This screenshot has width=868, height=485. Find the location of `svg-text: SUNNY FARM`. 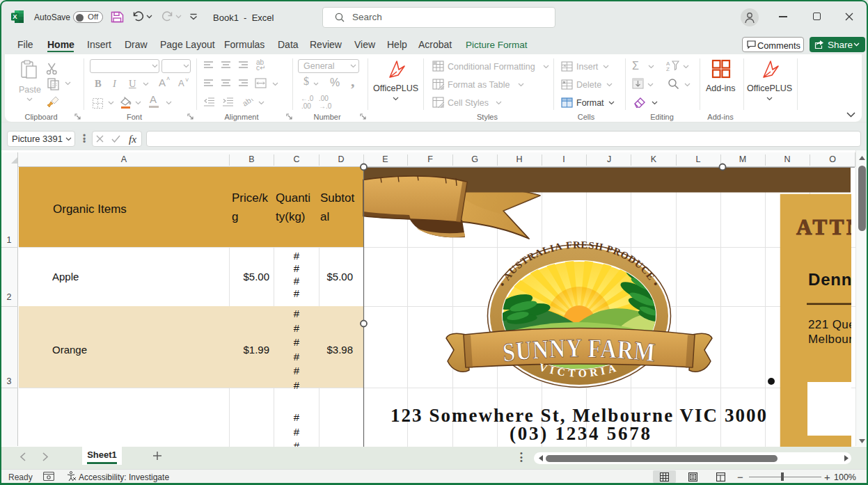

svg-text: SUNNY FARM is located at coordinates (579, 351).